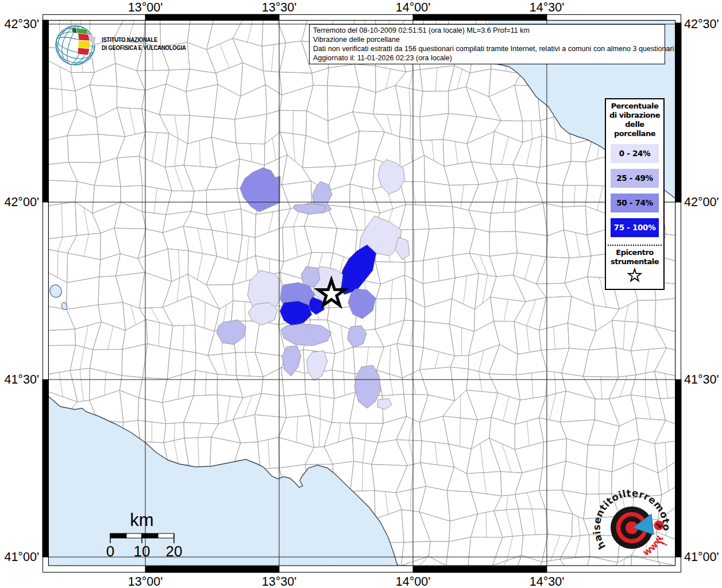 Image resolution: width=722 pixels, height=588 pixels. Describe the element at coordinates (635, 203) in the screenshot. I see `legend-class-swatch: 50 - 74%` at that location.